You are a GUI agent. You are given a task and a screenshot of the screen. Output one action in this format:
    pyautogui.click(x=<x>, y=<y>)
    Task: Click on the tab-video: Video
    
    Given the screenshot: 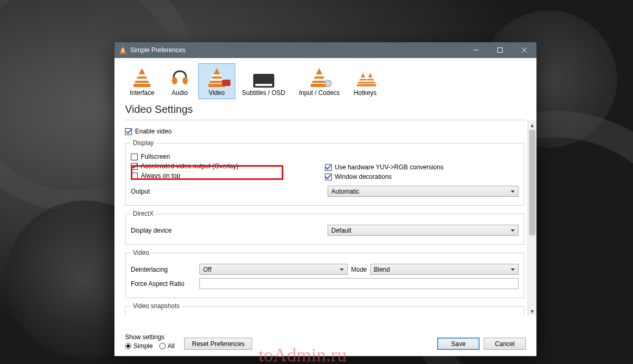 What is the action you would take?
    pyautogui.click(x=217, y=81)
    